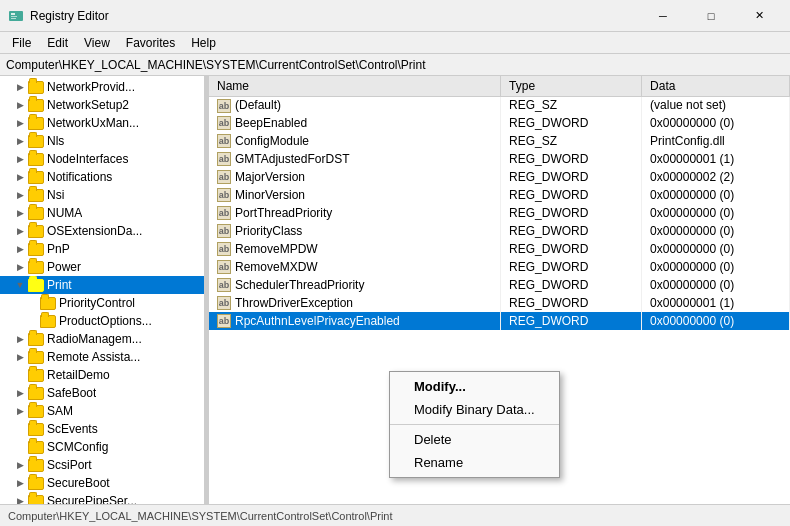  What do you see at coordinates (22, 43) in the screenshot?
I see `menu-item-file: File` at bounding box center [22, 43].